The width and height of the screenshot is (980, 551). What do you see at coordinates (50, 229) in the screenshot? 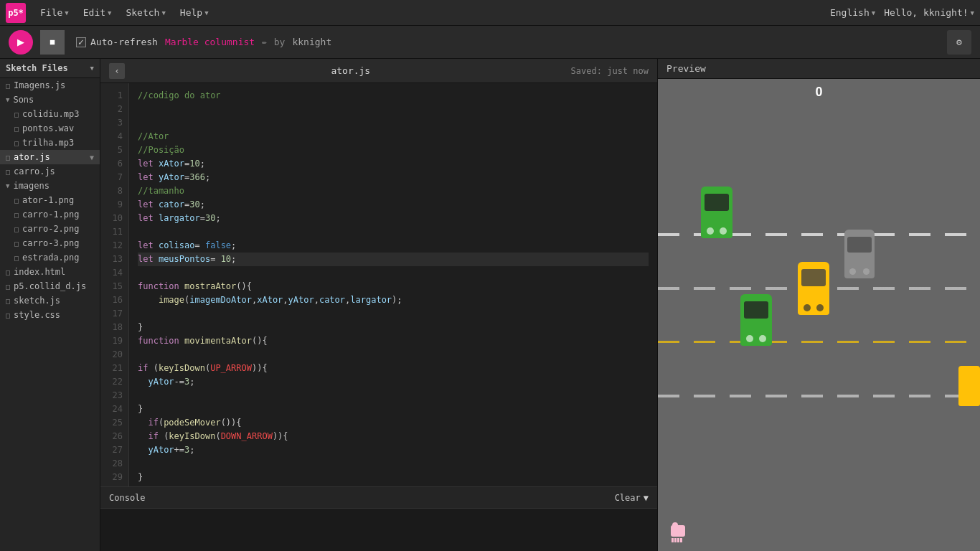
I see `file-label: carro-2.png` at bounding box center [50, 229].